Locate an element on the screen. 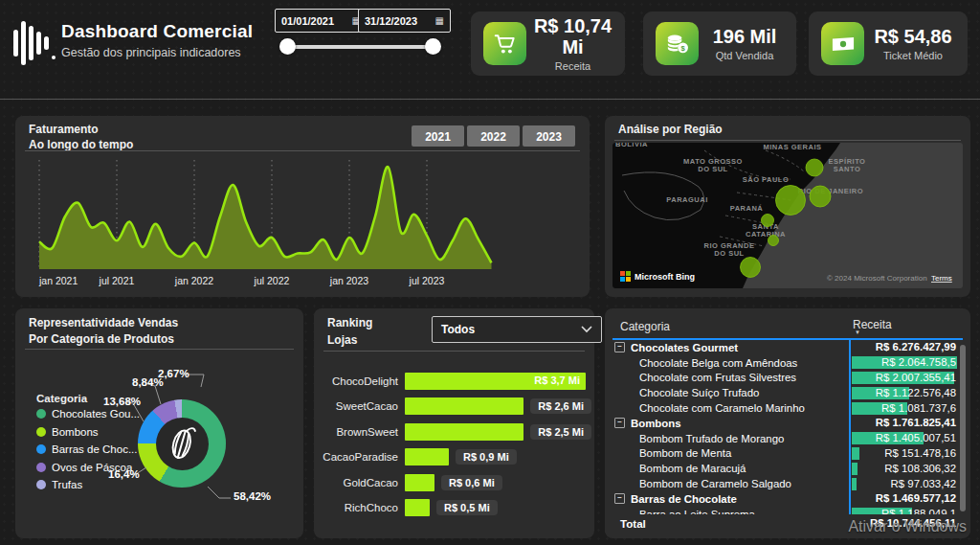  date-start-input: 01/01/2021 ▦ is located at coordinates (322, 21).